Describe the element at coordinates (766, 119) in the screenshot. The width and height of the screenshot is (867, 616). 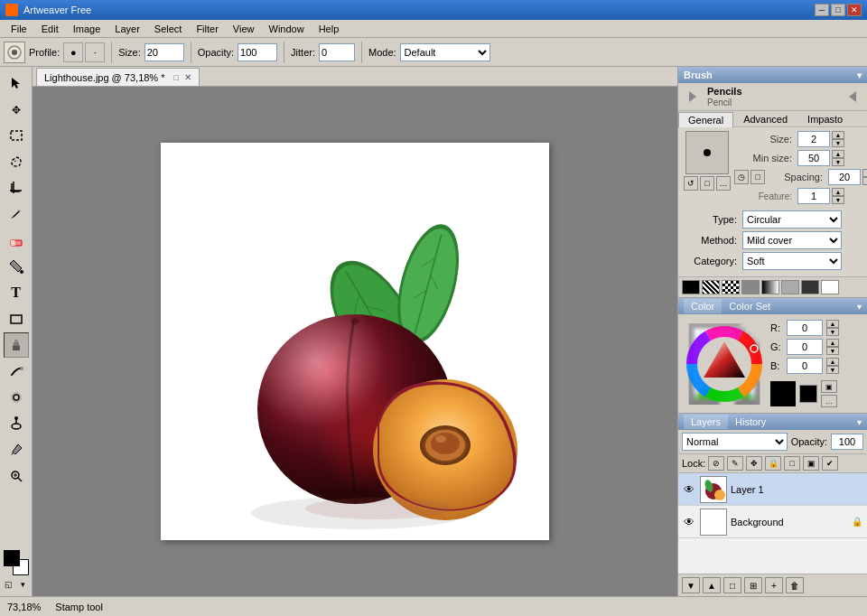
I see `brush-tab-advanced: Advanced` at that location.